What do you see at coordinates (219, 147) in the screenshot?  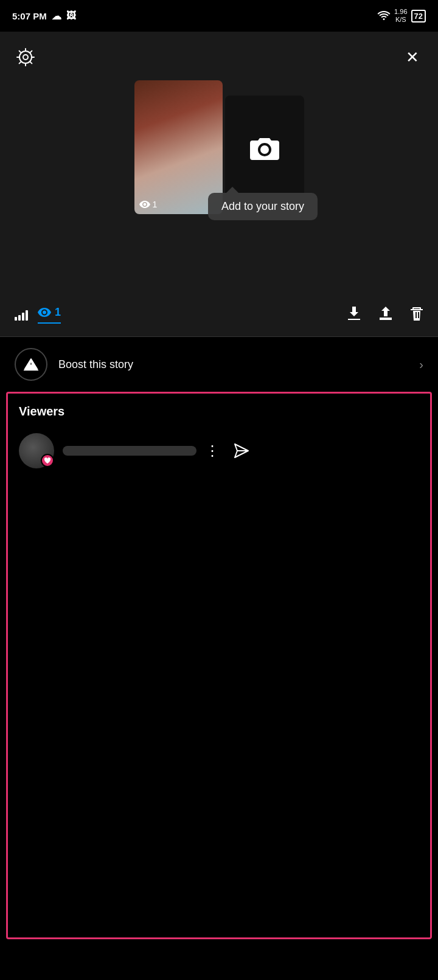 I see `thumbnails-container: 1 Add to your story` at bounding box center [219, 147].